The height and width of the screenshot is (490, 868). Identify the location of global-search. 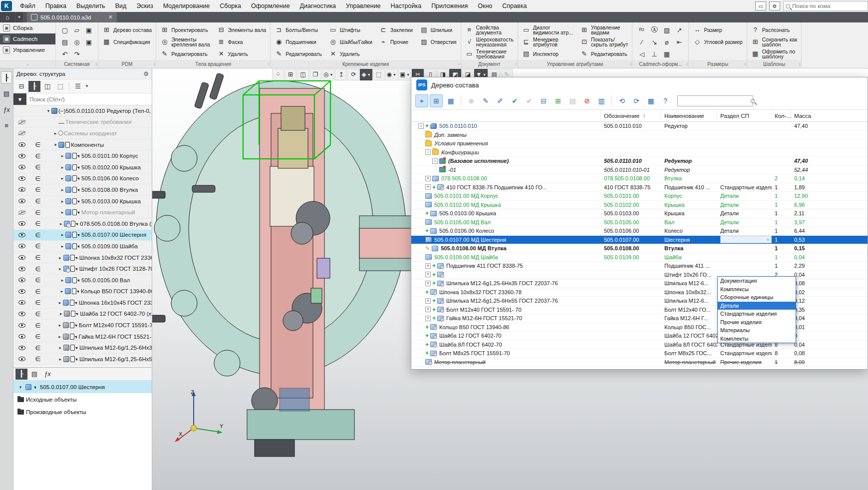
(826, 6).